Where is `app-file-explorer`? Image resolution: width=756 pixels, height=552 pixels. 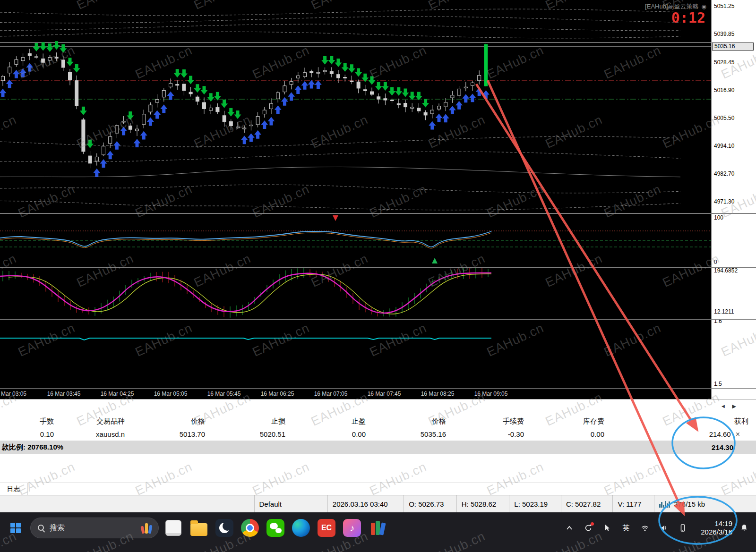
app-file-explorer is located at coordinates (199, 528).